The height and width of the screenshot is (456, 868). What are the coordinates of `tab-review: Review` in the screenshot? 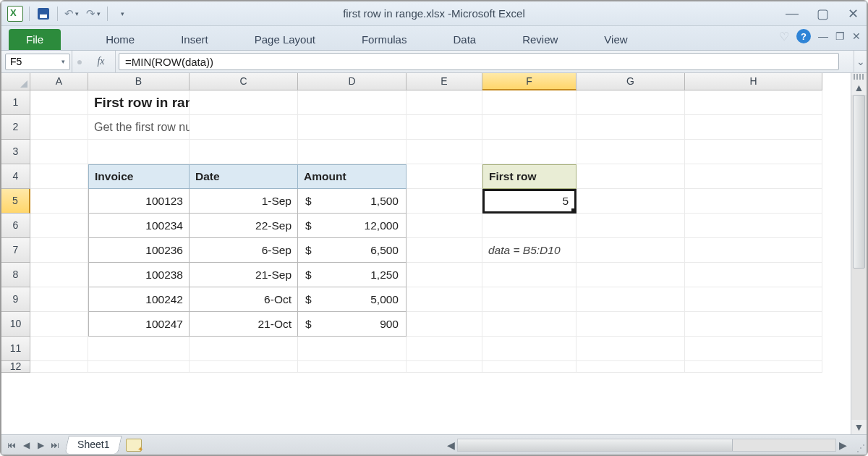 It's located at (540, 39).